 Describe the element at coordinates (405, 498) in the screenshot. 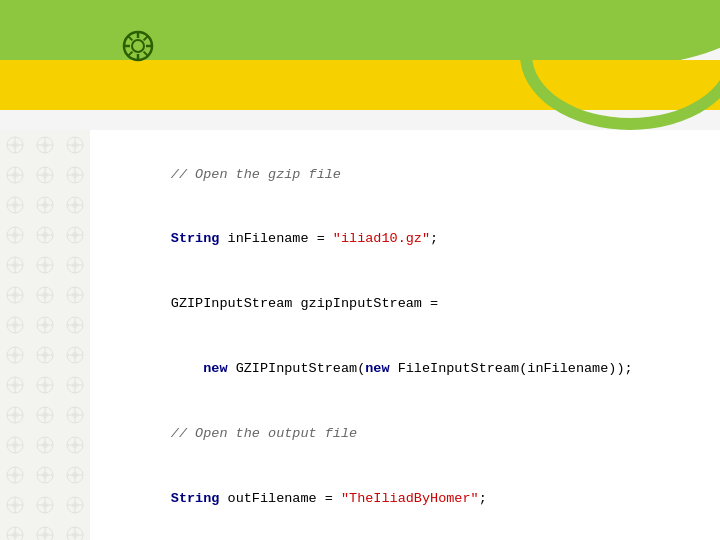

I see `code-line-6: String outFilename = "TheIliadByHomer";` at that location.